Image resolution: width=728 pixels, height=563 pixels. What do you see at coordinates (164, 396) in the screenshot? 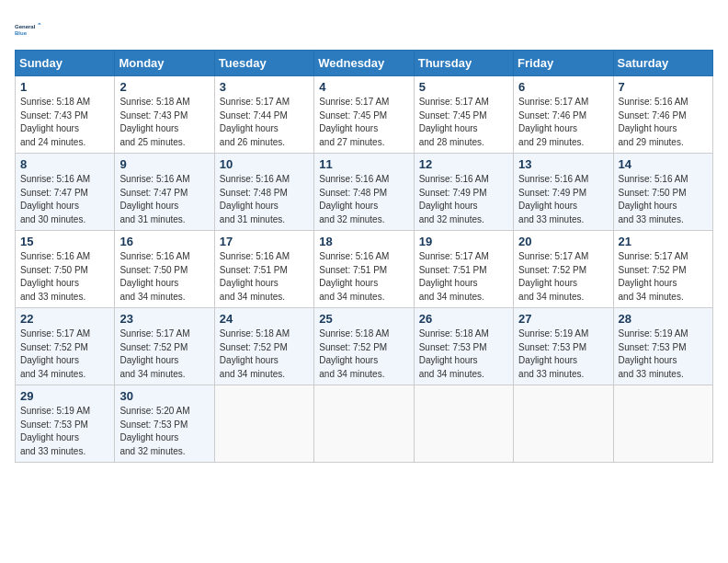
I see `day-number: 30` at bounding box center [164, 396].